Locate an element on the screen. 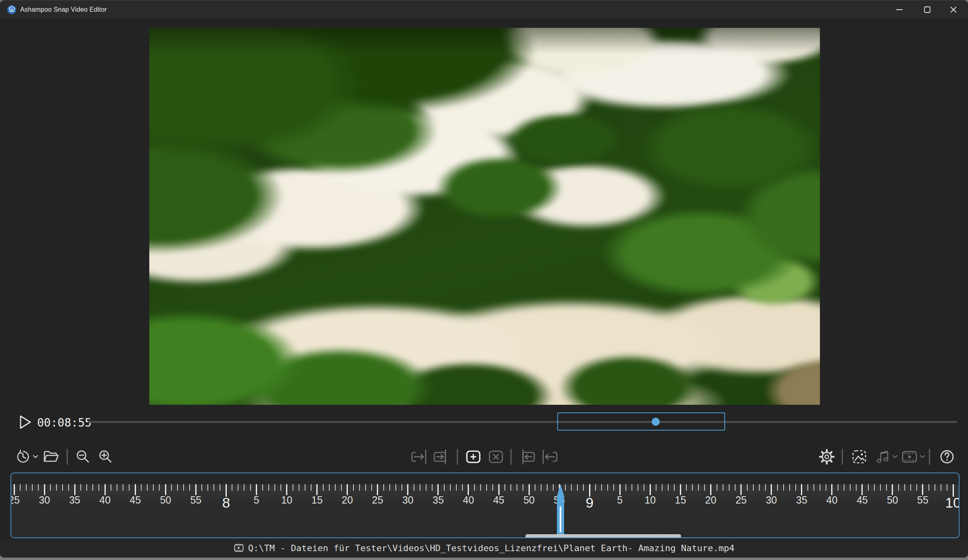 The image size is (968, 560). audio-options-button is located at coordinates (886, 457).